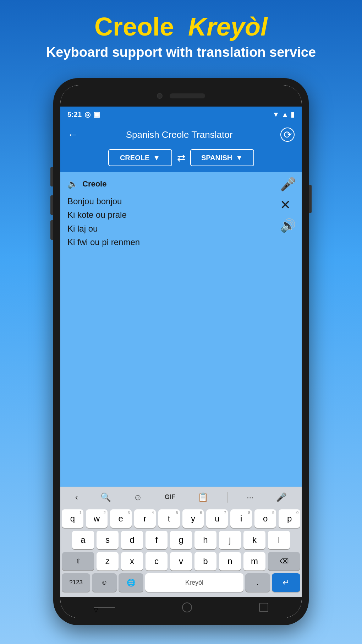  Describe the element at coordinates (72, 519) in the screenshot. I see `key-q: q1` at that location.